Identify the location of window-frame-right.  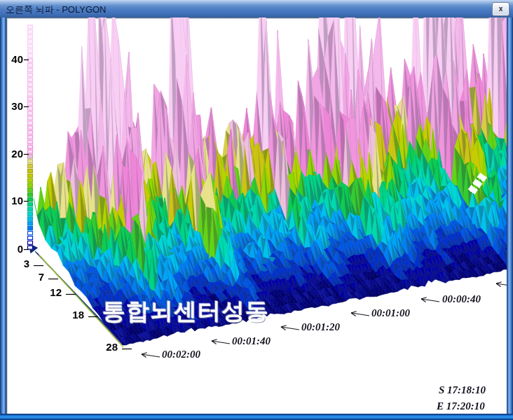
(510, 218).